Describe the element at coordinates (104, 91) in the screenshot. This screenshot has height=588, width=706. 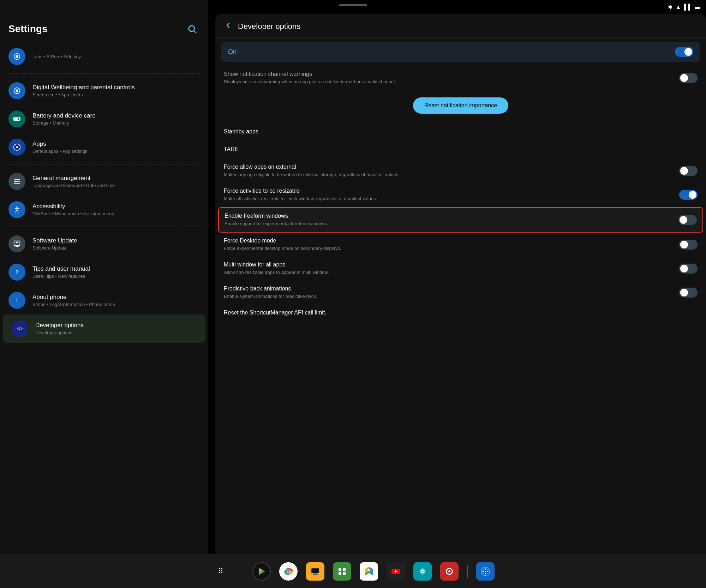
I see `sidebar-item-digital-wellbeing: Digital Wellbeing and parental controls …` at that location.